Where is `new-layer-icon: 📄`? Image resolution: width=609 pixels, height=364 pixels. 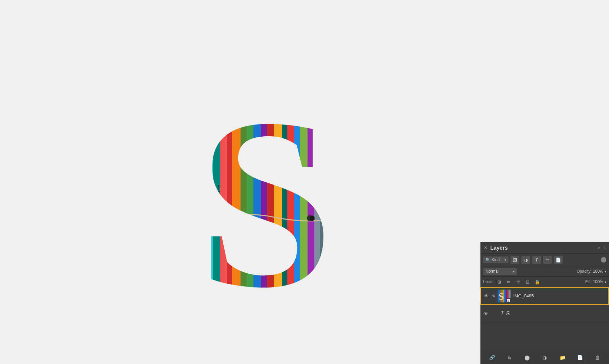
new-layer-icon: 📄 is located at coordinates (580, 358).